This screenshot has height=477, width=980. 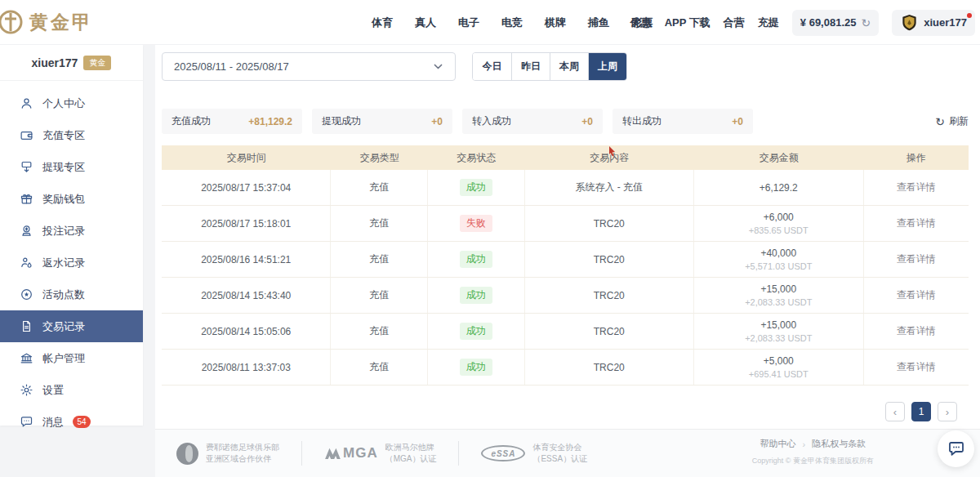 I want to click on link-deposit-withdraw: 充提, so click(x=768, y=23).